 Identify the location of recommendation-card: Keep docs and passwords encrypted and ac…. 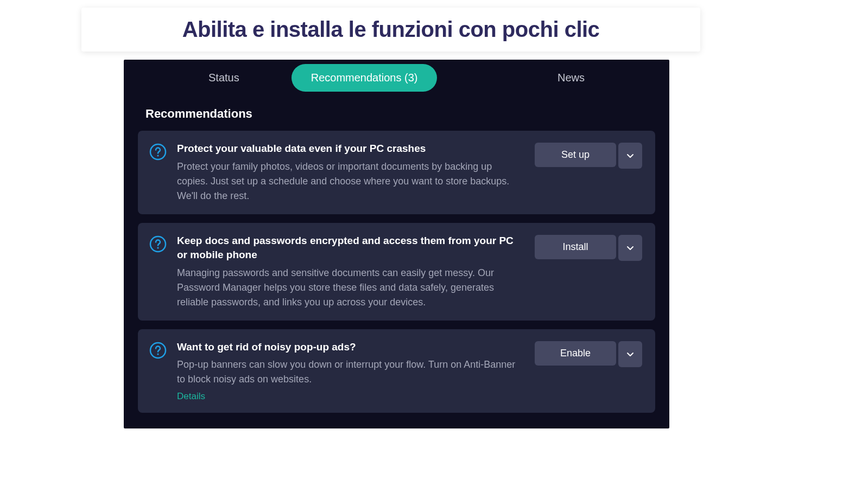
(396, 272).